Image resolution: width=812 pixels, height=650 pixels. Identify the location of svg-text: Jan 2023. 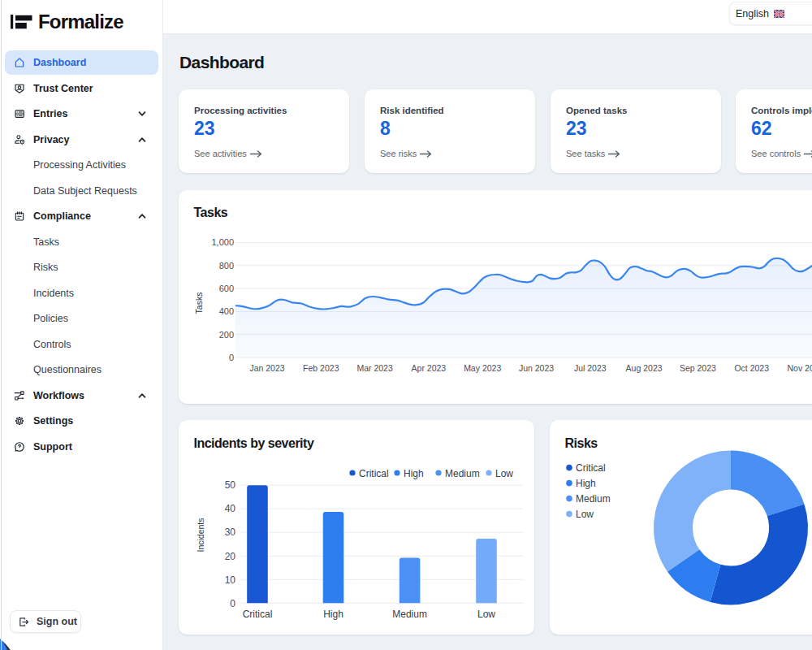
(266, 368).